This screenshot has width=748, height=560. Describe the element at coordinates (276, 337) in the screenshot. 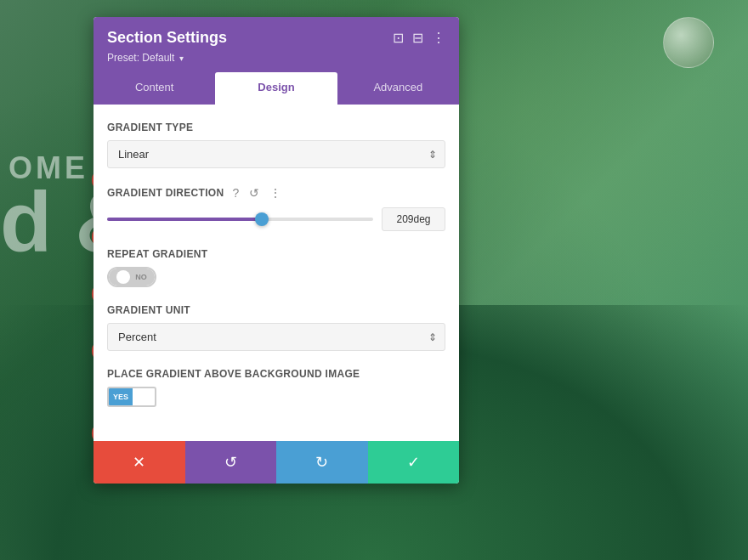

I see `gradient-unit-select-wrapper: Percent Em Px ⇕` at that location.